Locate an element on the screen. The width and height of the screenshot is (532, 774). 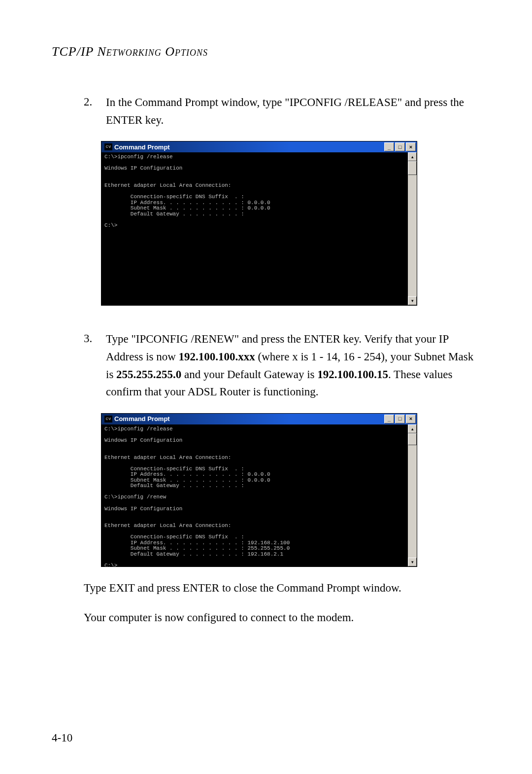
step-3-number: 3. is located at coordinates (95, 366).